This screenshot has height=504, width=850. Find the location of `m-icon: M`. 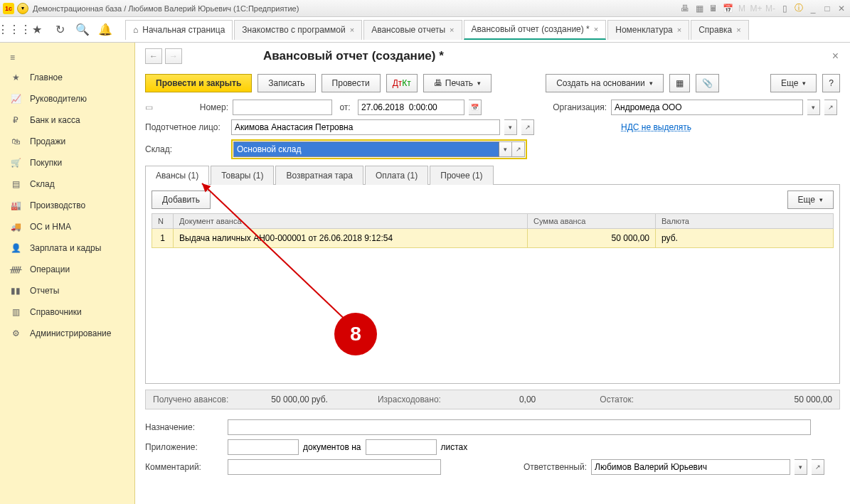

m-icon: M is located at coordinates (742, 9).